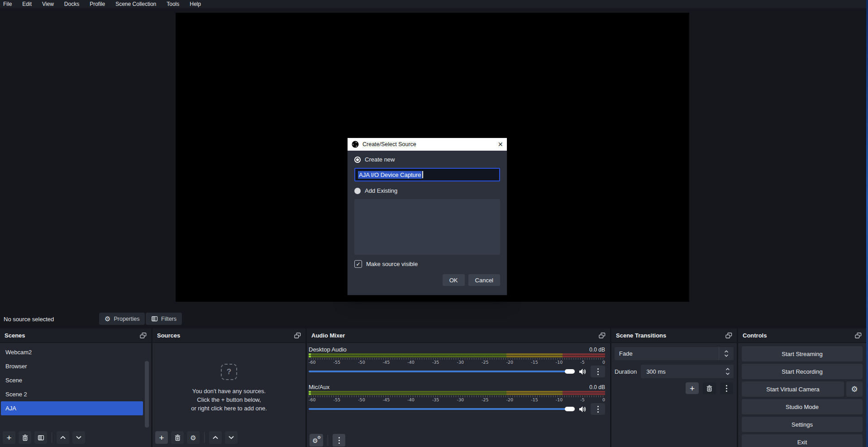  What do you see at coordinates (316, 440) in the screenshot?
I see `advanced-audio-button: ⚙⚙` at bounding box center [316, 440].